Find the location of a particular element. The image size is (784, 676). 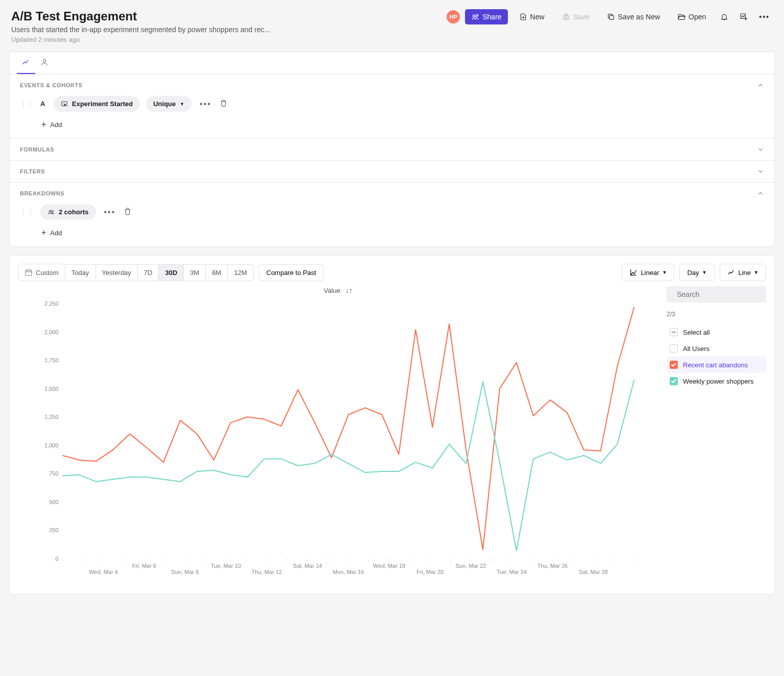

tab-user is located at coordinates (44, 63).